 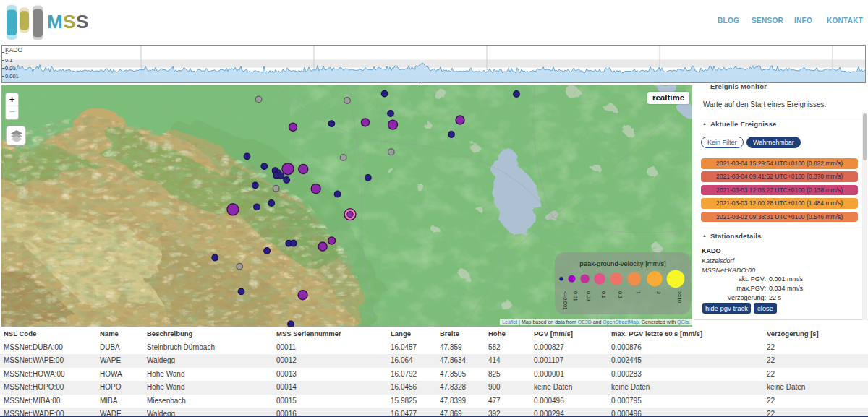 What do you see at coordinates (566, 301) in the screenshot?
I see `svg-text: <=0.001` at bounding box center [566, 301].